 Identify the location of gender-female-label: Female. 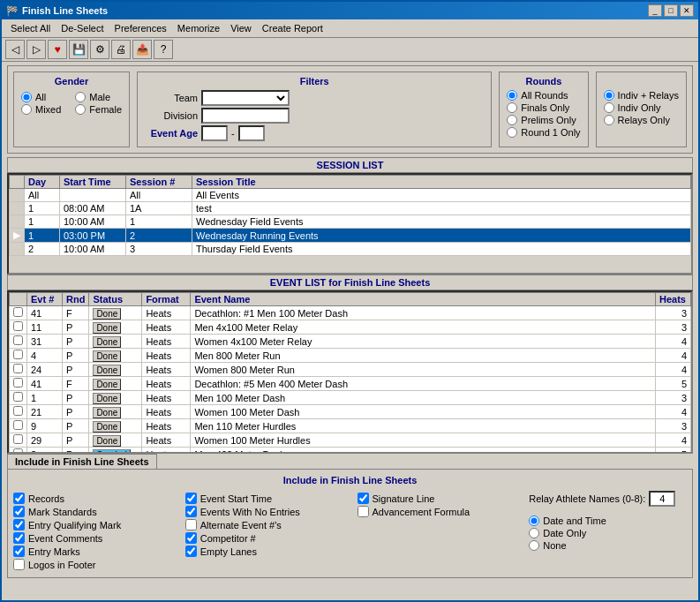
(106, 109).